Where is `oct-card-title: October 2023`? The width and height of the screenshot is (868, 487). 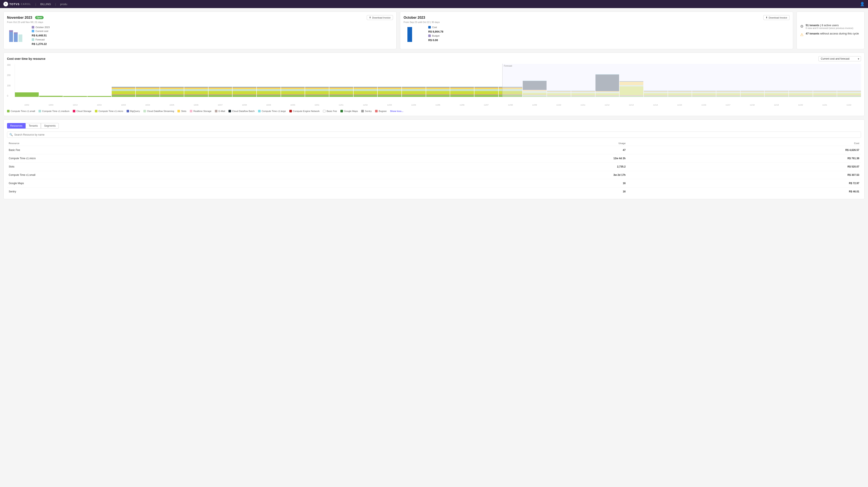 oct-card-title: October 2023 is located at coordinates (414, 18).